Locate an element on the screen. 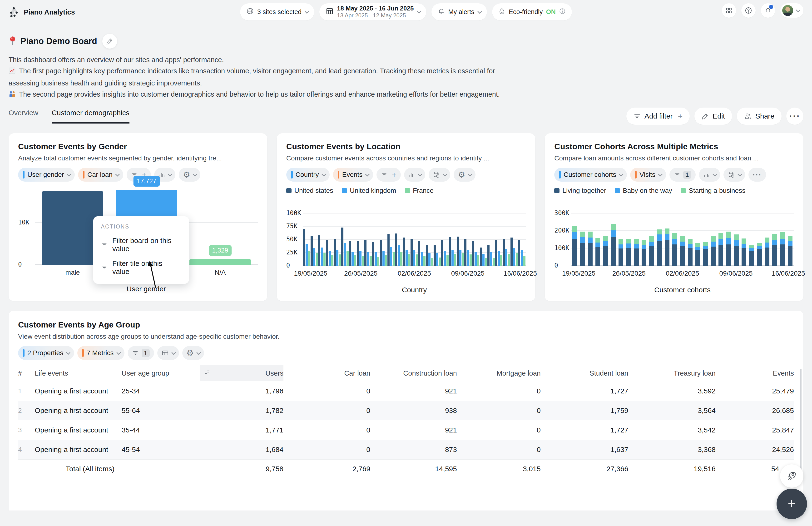 Image resolution: width=812 pixels, height=526 pixels. col-events: Events is located at coordinates (755, 373).